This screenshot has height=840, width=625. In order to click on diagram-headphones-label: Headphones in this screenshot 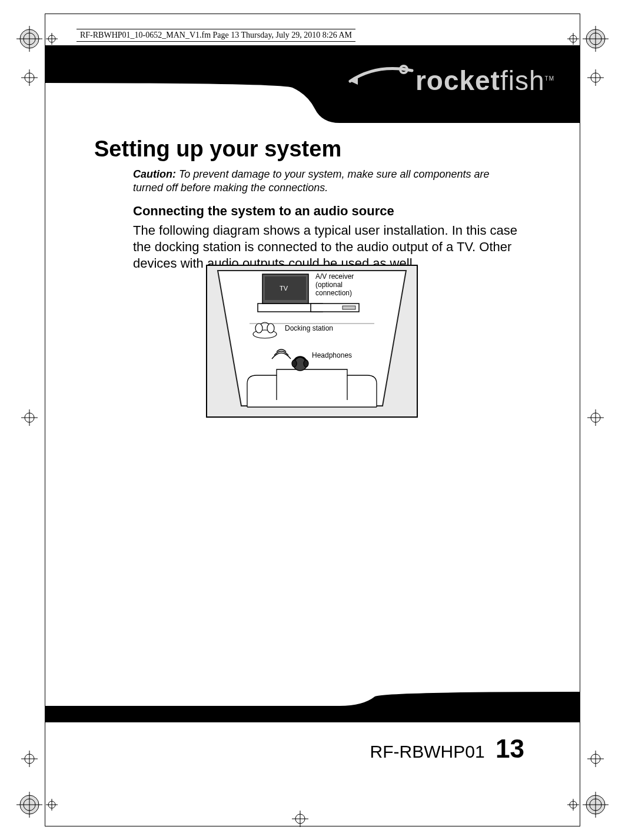, I will do `click(332, 355)`.